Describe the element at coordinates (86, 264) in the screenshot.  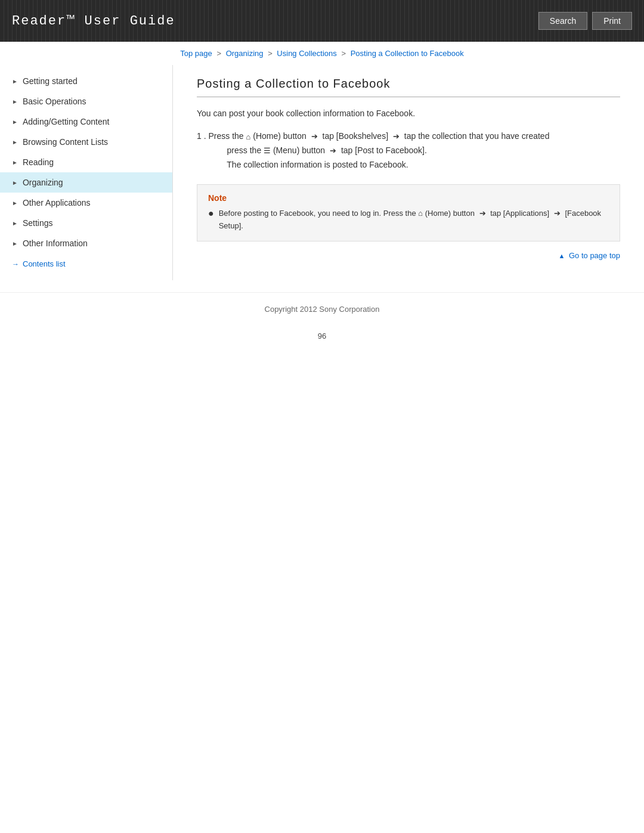
I see `contents-list-link: → Contents list` at that location.